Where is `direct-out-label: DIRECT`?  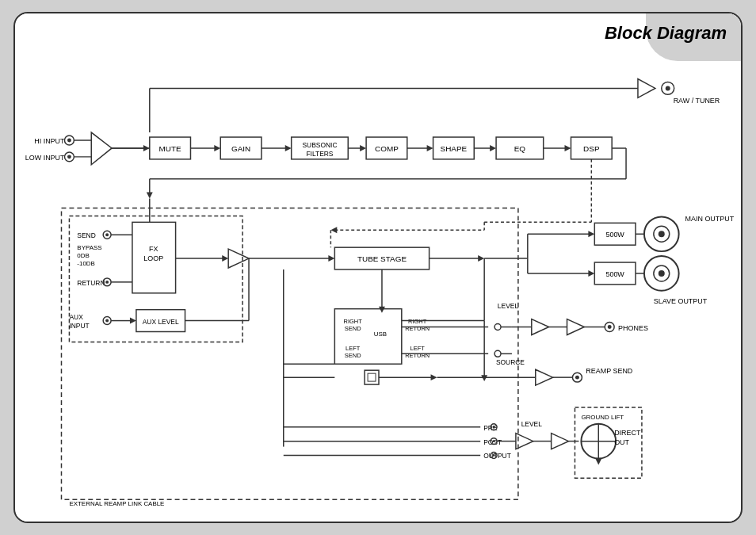
direct-out-label: DIRECT is located at coordinates (628, 433).